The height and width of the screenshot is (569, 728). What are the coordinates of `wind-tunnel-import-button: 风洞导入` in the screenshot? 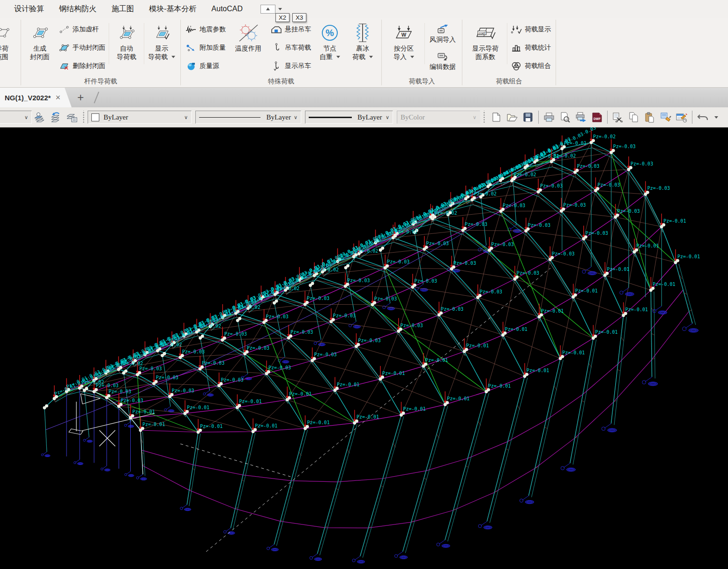 It's located at (443, 34).